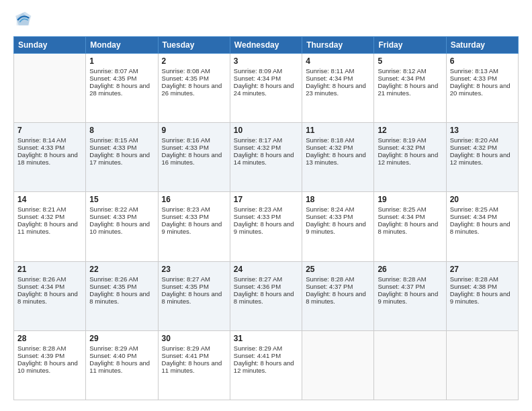 This screenshot has width=532, height=411. What do you see at coordinates (339, 89) in the screenshot?
I see `calendar-cell: 4Sunrise: 8:11 AMSunset: 4:34 PMDaylight…` at bounding box center [339, 89].